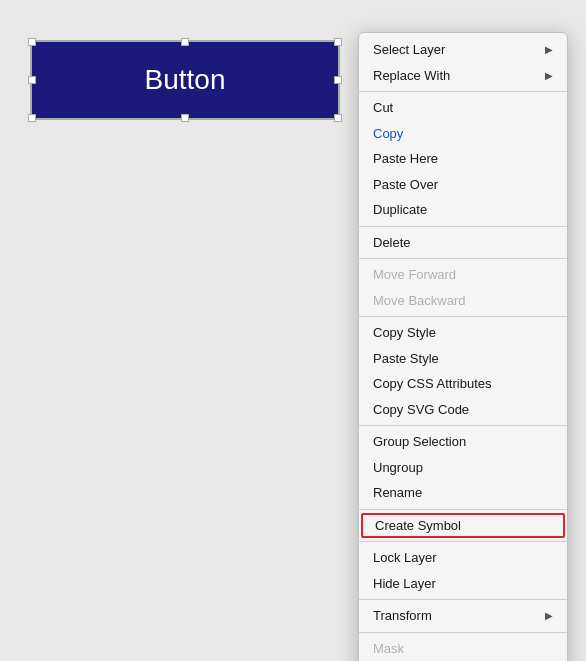 This screenshot has height=661, width=586. I want to click on menu-arrow-replace-with: ▶, so click(549, 76).